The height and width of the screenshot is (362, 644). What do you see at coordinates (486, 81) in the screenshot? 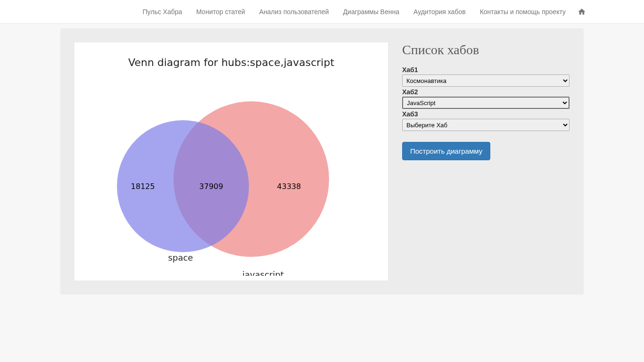
I see `hub1-select: Космонавтика` at bounding box center [486, 81].